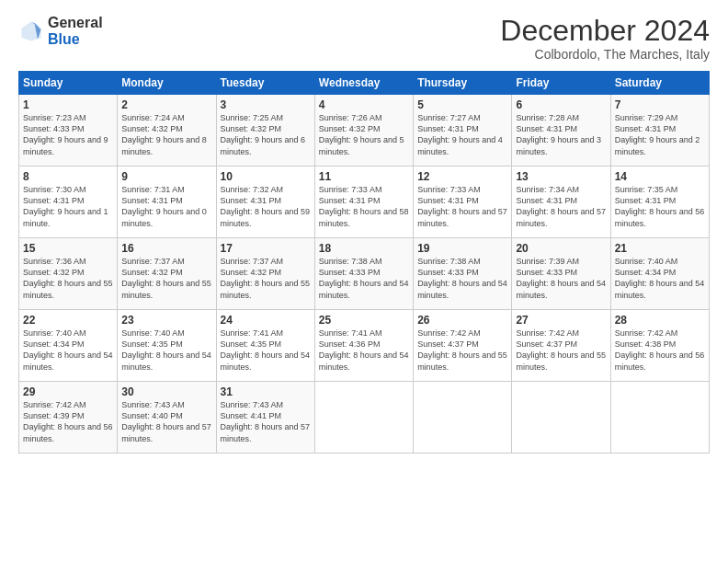 The height and width of the screenshot is (563, 728). What do you see at coordinates (265, 418) in the screenshot?
I see `calendar-cell: 31Sunrise: 7:43 AMSunset: 4:41 PMDayligh…` at bounding box center [265, 418].